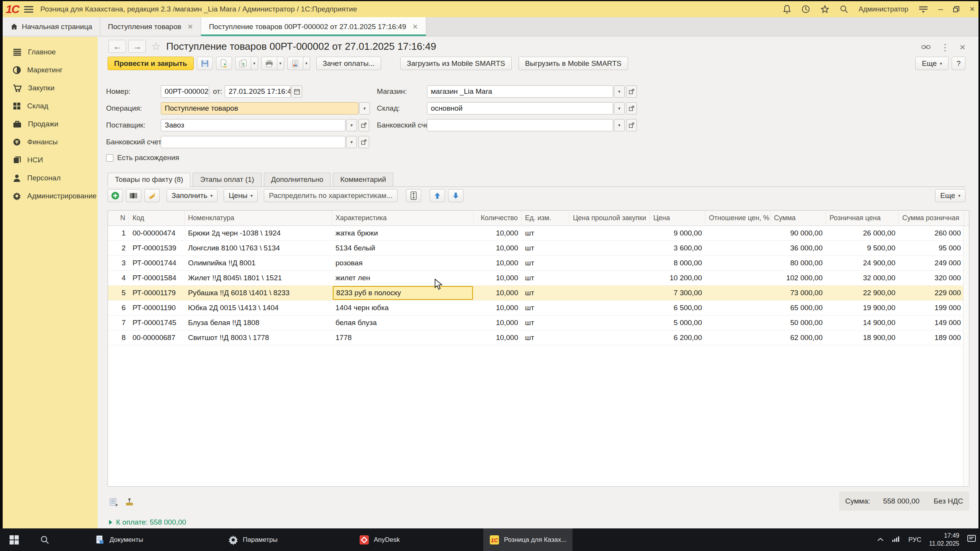  Describe the element at coordinates (117, 46) in the screenshot. I see `back-button: ←` at that location.